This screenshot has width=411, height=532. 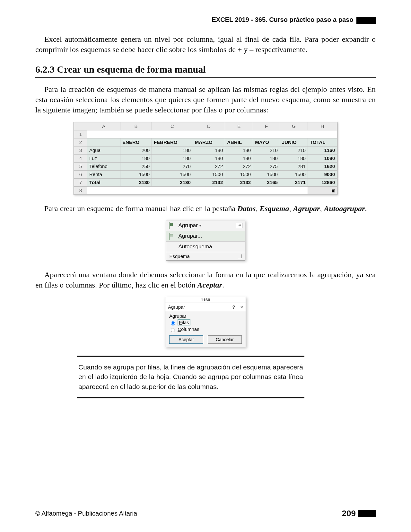 I want to click on page-footer: © Alfaomega - Publicaciones Altaria 209, so click(x=206, y=513).